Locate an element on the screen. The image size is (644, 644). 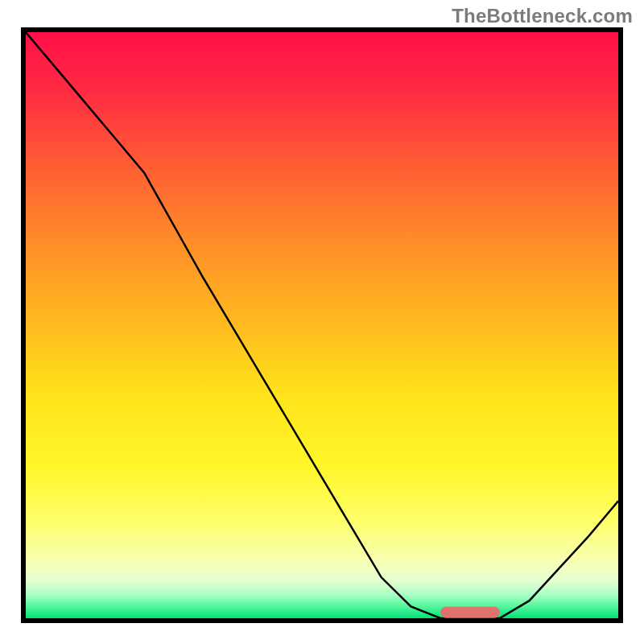
optimal-range-marker is located at coordinates (470, 613).